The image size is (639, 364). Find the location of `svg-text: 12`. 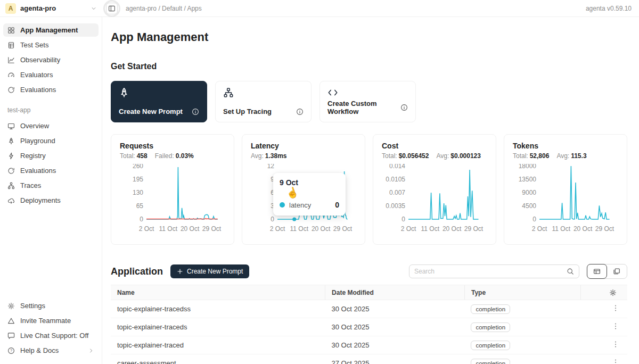

svg-text: 12 is located at coordinates (271, 167).